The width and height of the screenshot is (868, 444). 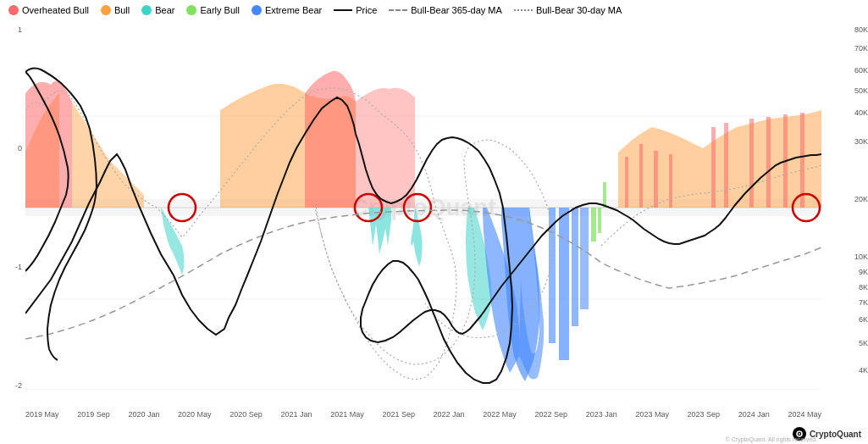 What do you see at coordinates (864, 287) in the screenshot?
I see `price-label-8k: 8K` at bounding box center [864, 287].